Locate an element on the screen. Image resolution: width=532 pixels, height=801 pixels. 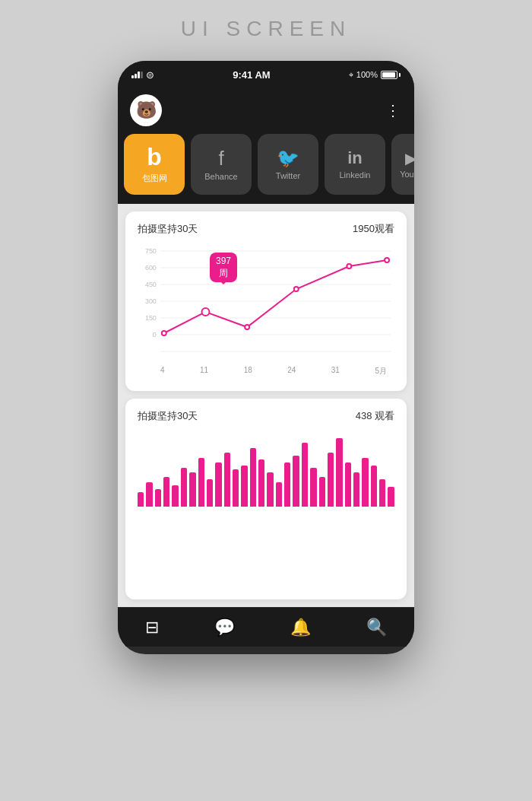
more-button: ⋮ is located at coordinates (394, 110).